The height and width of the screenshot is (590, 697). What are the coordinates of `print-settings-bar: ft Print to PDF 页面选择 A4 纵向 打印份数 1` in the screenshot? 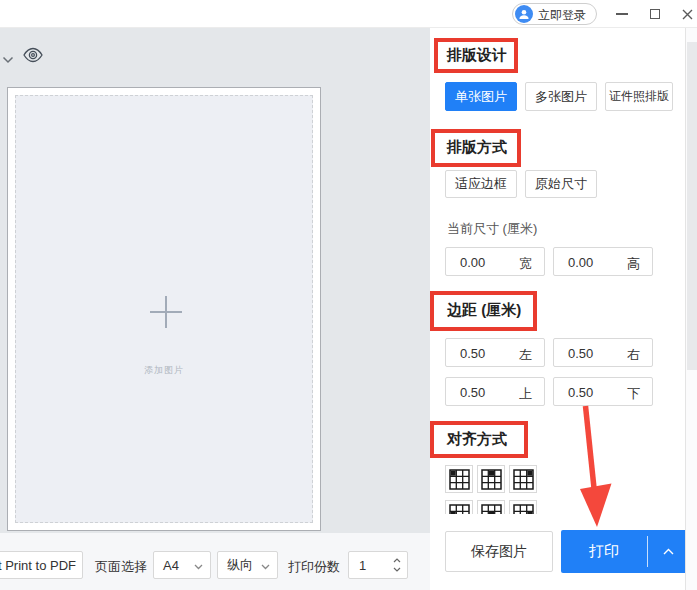 It's located at (215, 562).